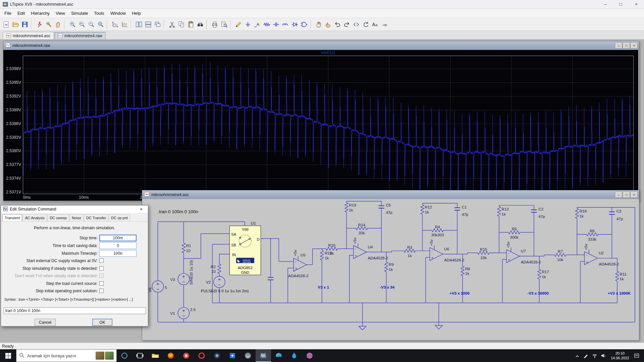 The height and width of the screenshot is (362, 644). What do you see at coordinates (72, 24) in the screenshot?
I see `zoom-in-icon` at bounding box center [72, 24].